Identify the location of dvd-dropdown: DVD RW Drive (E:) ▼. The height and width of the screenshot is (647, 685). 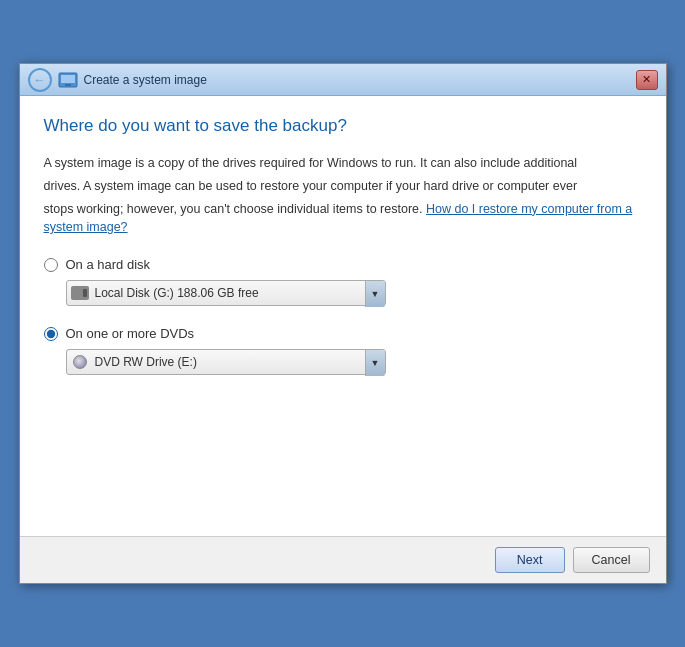
(226, 362).